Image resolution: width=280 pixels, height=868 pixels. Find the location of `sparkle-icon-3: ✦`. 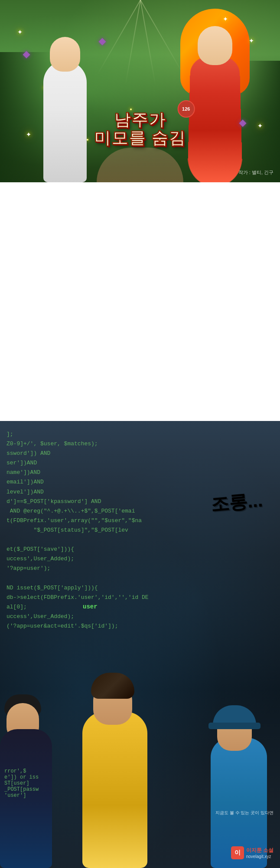

sparkle-icon-3: ✦ is located at coordinates (29, 134).